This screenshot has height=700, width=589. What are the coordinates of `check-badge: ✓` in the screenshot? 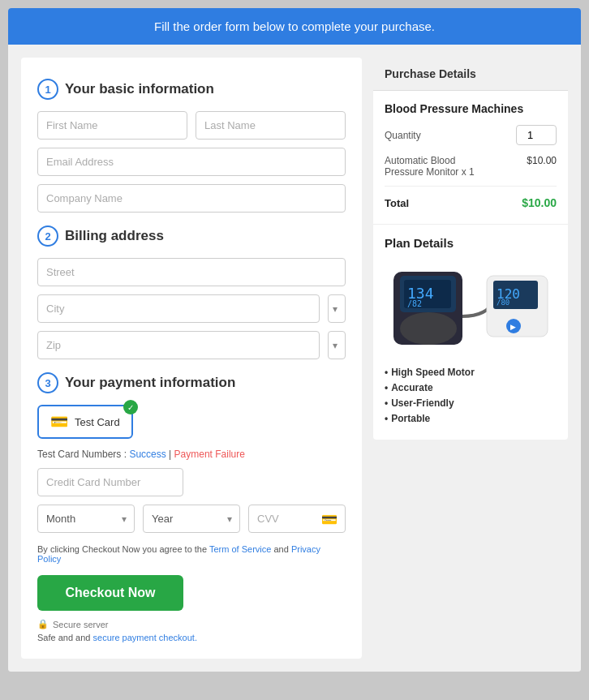 It's located at (131, 407).